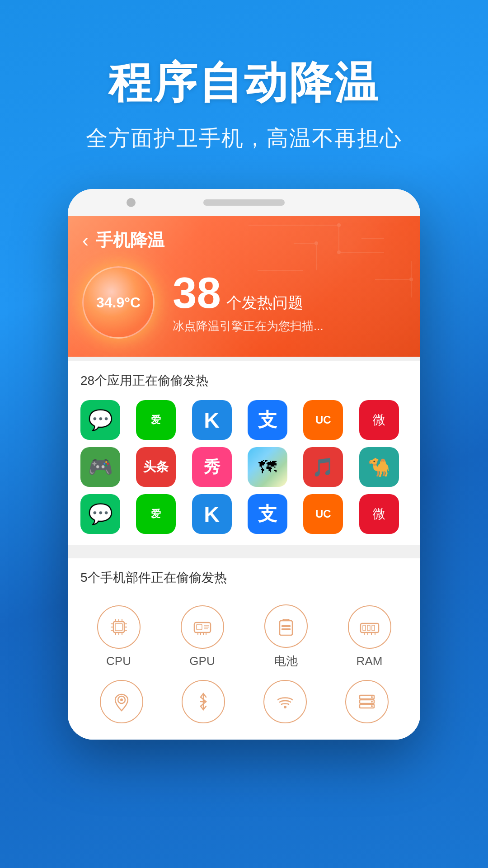 The width and height of the screenshot is (488, 868). I want to click on temperature-circle: 34.9°C, so click(118, 302).